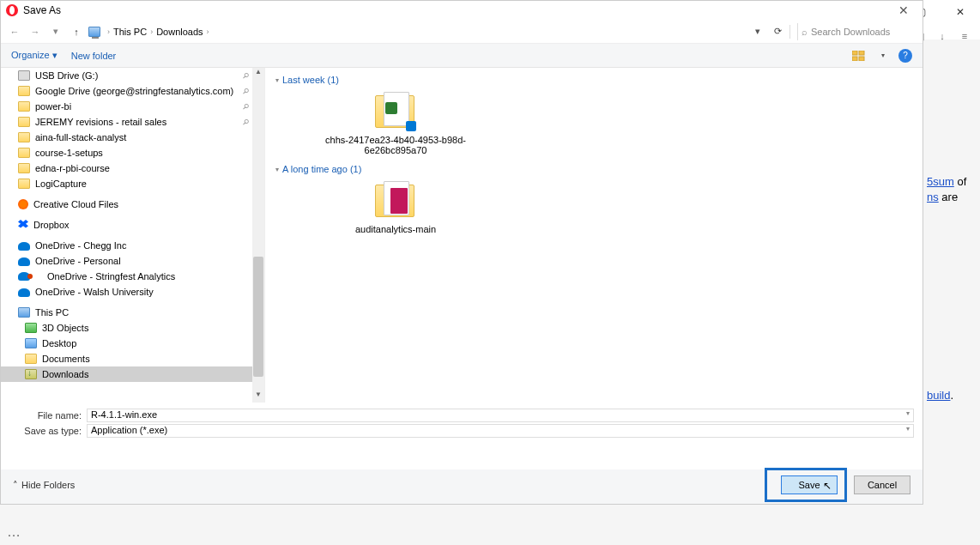  What do you see at coordinates (72, 168) in the screenshot?
I see `tree-item-label: edna-r-pbi-course` at bounding box center [72, 168].